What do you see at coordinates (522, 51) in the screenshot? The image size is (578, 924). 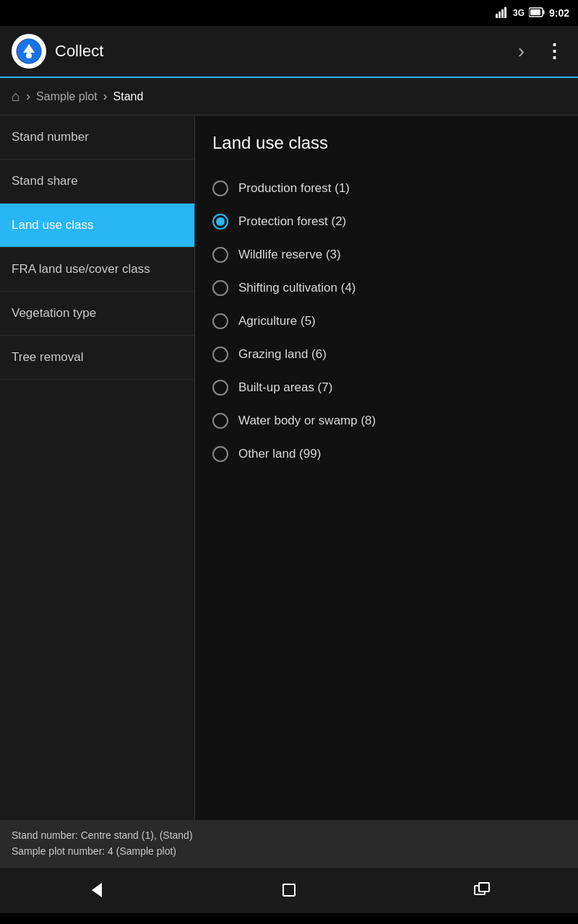 I see `next-button: ›` at bounding box center [522, 51].